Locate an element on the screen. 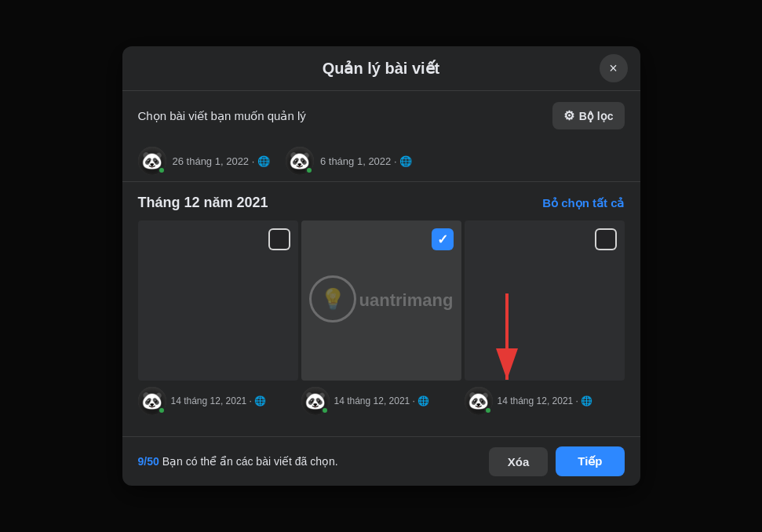 The height and width of the screenshot is (532, 762). dec-post-date-1: 14 tháng 12, 2021 · 🌐 is located at coordinates (219, 401).